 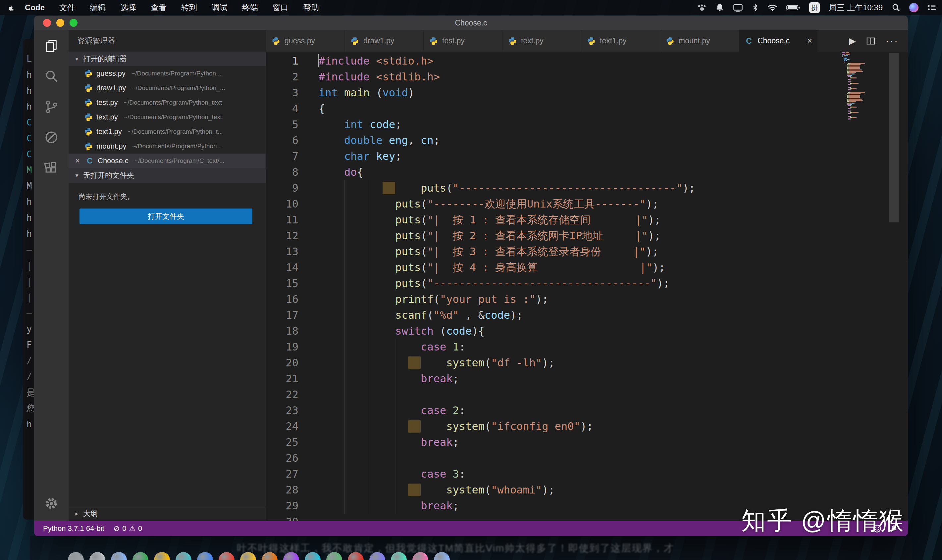 What do you see at coordinates (51, 107) in the screenshot?
I see `source-control-icon` at bounding box center [51, 107].